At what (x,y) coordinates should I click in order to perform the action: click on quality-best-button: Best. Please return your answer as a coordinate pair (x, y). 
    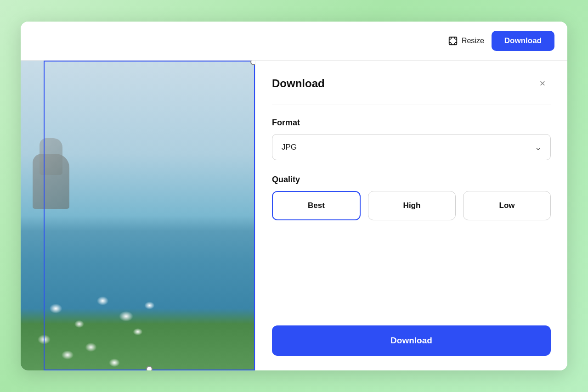
    Looking at the image, I should click on (316, 206).